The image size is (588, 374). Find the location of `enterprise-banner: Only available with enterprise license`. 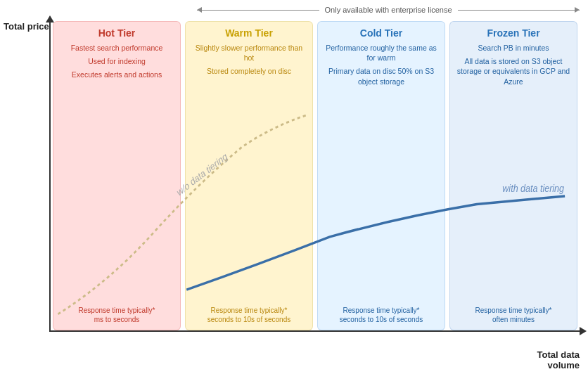

enterprise-banner: Only available with enterprise license is located at coordinates (388, 10).